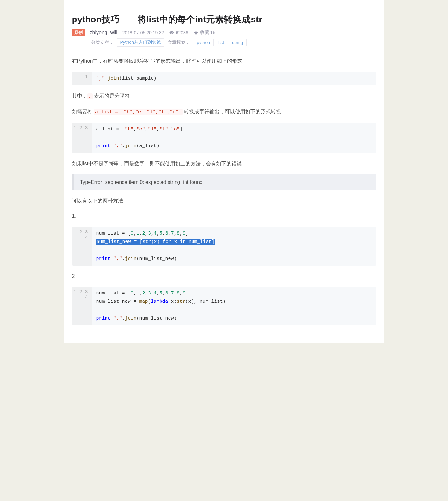 The image size is (448, 501). What do you see at coordinates (102, 43) in the screenshot?
I see `category-label: 分类专栏：` at bounding box center [102, 43].